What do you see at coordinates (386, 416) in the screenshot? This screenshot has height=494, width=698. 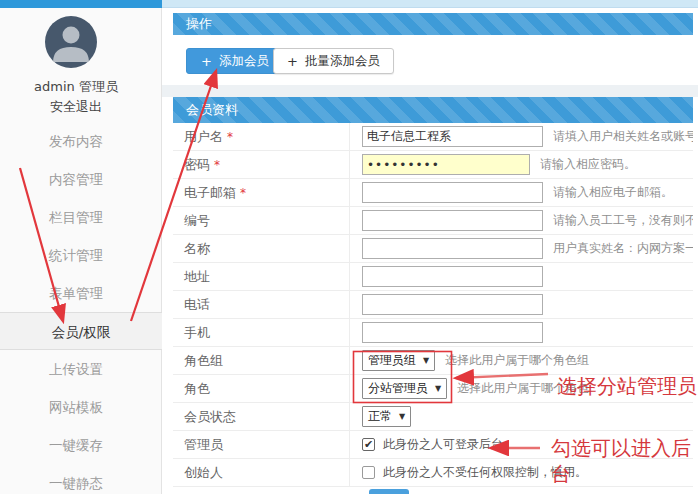 I see `dropdown-select: 正常▼` at bounding box center [386, 416].